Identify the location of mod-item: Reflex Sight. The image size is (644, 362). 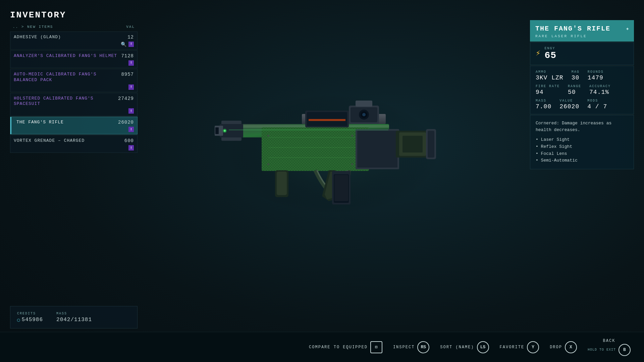
(582, 147).